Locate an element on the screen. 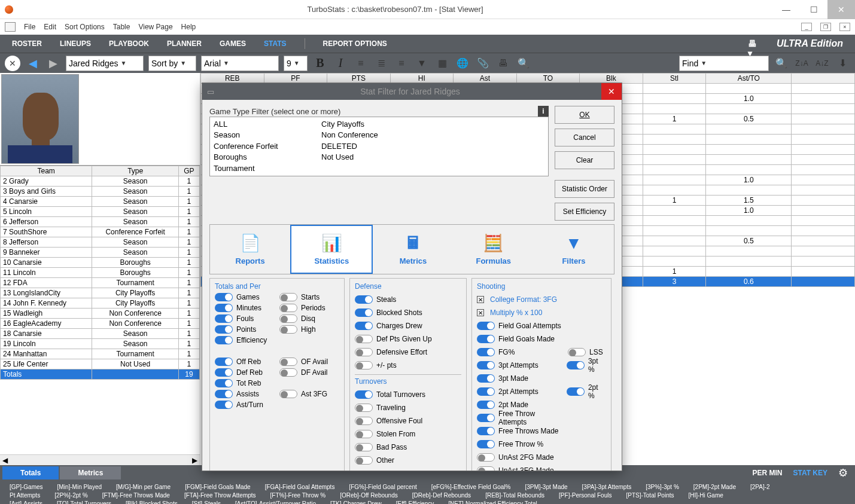 Image resolution: width=855 pixels, height=504 pixels. back-icon: ◀ is located at coordinates (33, 63).